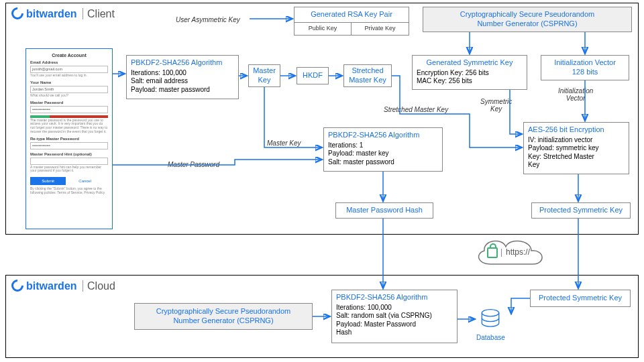 This screenshot has width=644, height=362. I want to click on retype-label: Re-type Master Password, so click(69, 139).